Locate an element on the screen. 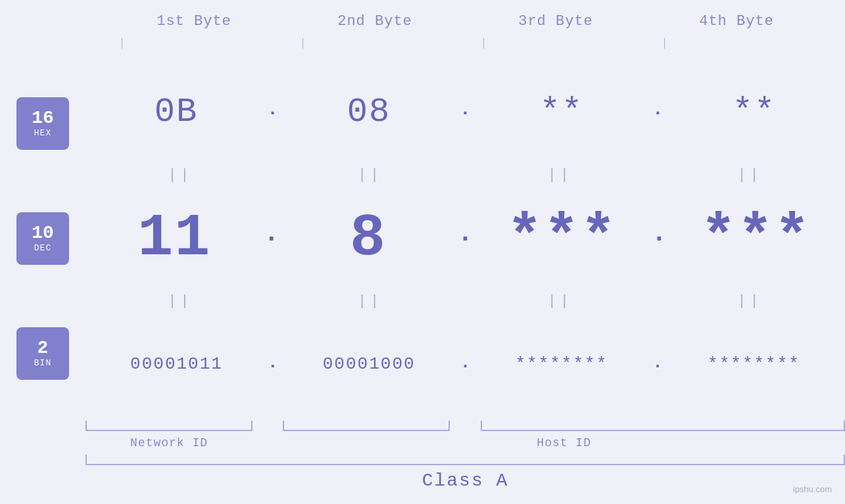  bin-val-4: ******** is located at coordinates (754, 364).